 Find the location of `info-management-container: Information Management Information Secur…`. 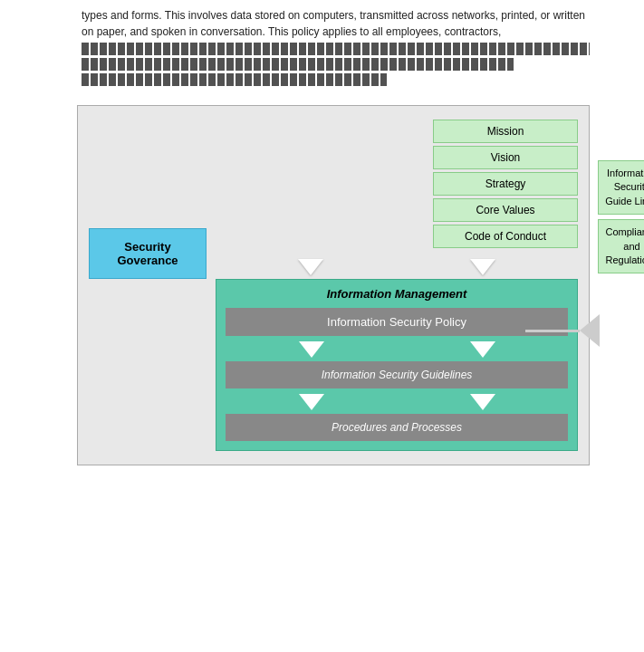

info-management-container: Information Management Information Secur… is located at coordinates (397, 365).